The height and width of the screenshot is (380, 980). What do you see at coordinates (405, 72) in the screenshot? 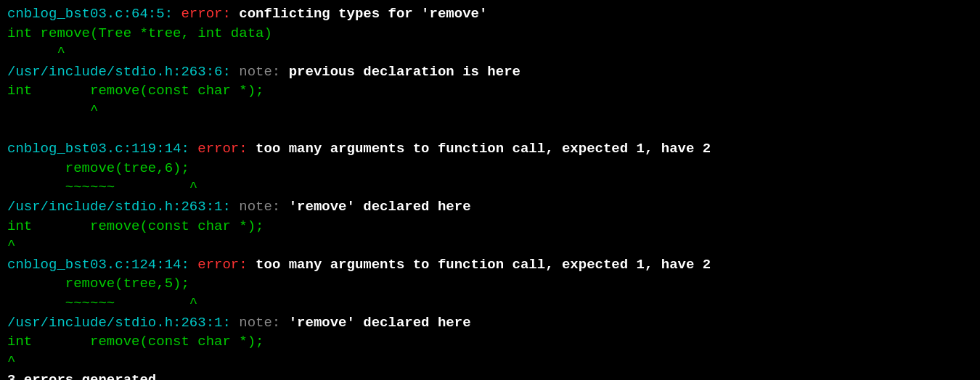
I see `terminal-segment: previous declaration is here` at bounding box center [405, 72].